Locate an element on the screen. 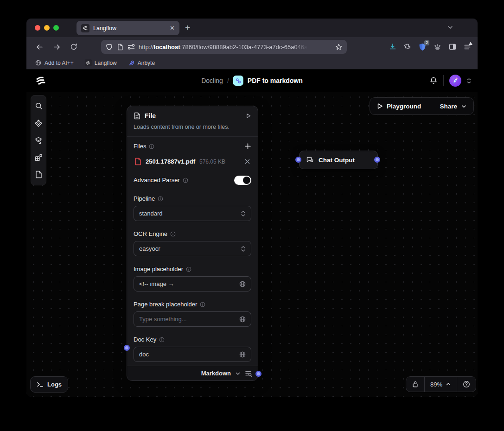  bookmark-label: Airbyte is located at coordinates (147, 63).